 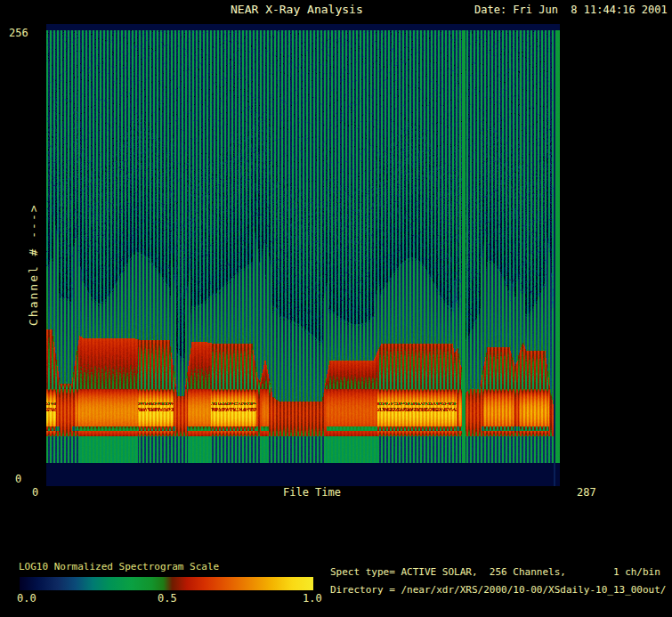 What do you see at coordinates (166, 584) in the screenshot?
I see `colorbar-gradient` at bounding box center [166, 584].